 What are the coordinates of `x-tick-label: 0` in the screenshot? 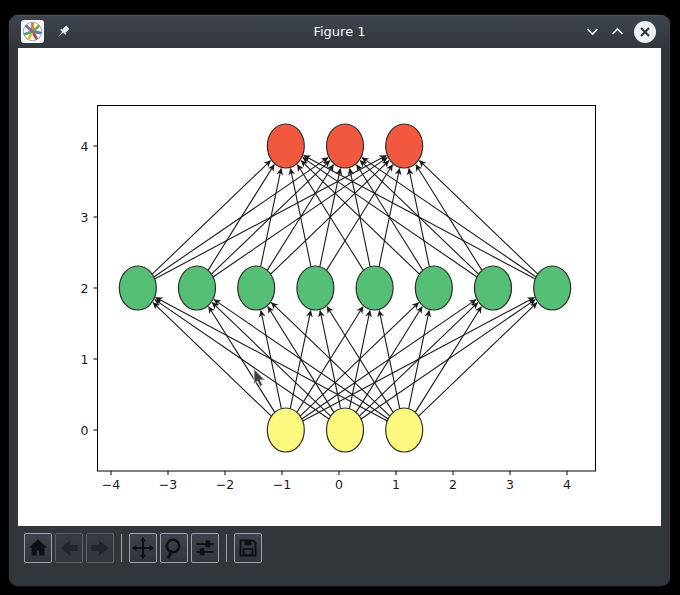 It's located at (339, 484).